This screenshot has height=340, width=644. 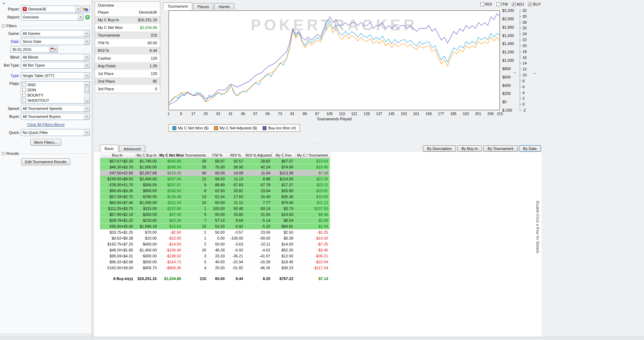 What do you see at coordinates (52, 100) in the screenshot?
I see `flag-checkbox-item: SHOOTOUT` at bounding box center [52, 100].